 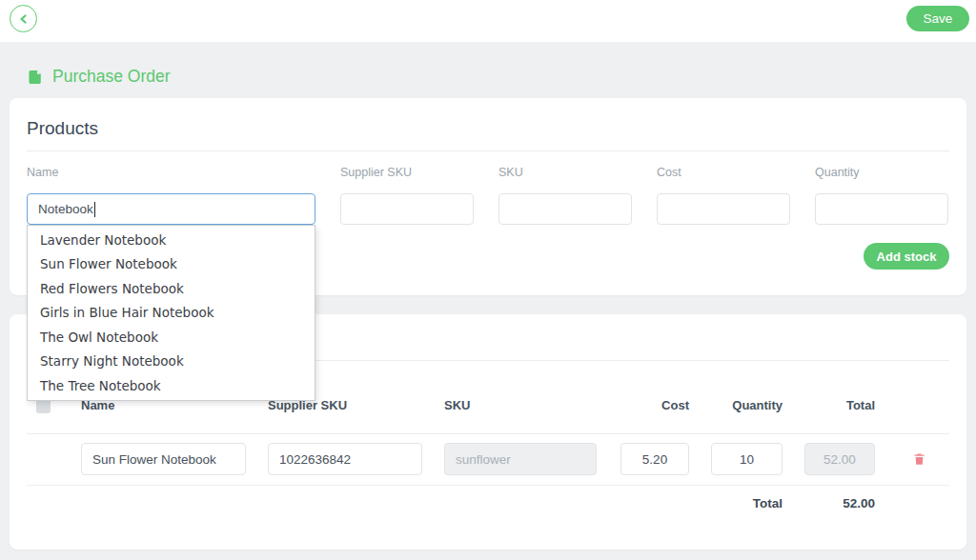 I want to click on row-quantity-input, so click(x=747, y=459).